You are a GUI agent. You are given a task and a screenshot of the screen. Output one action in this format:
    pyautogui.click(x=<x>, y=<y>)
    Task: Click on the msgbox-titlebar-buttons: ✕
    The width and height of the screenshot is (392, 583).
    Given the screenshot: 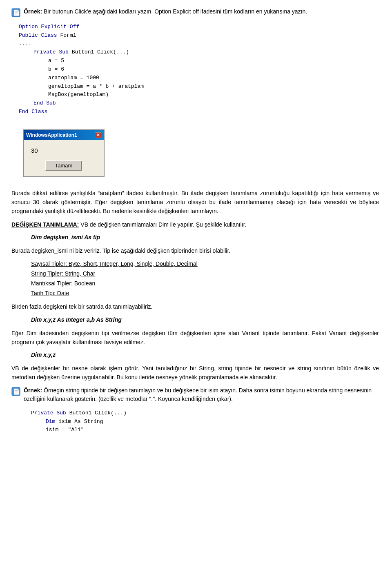 What is the action you would take?
    pyautogui.click(x=98, y=135)
    